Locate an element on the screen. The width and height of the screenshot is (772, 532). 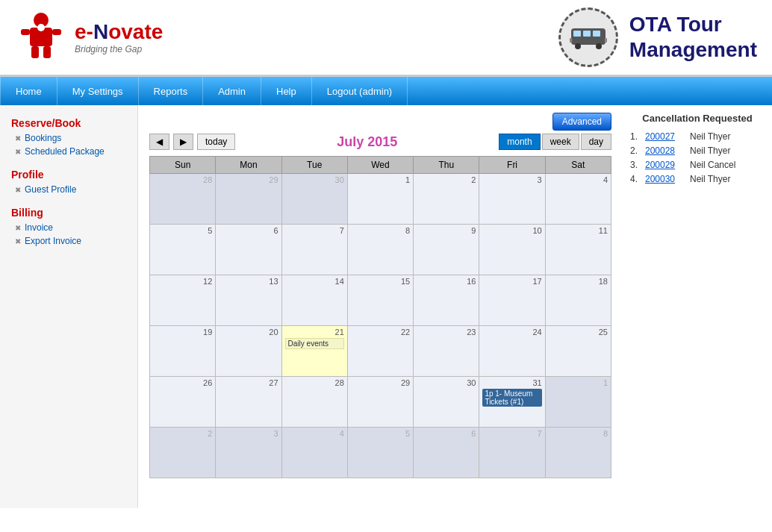
table-row: 19 is located at coordinates (183, 351).